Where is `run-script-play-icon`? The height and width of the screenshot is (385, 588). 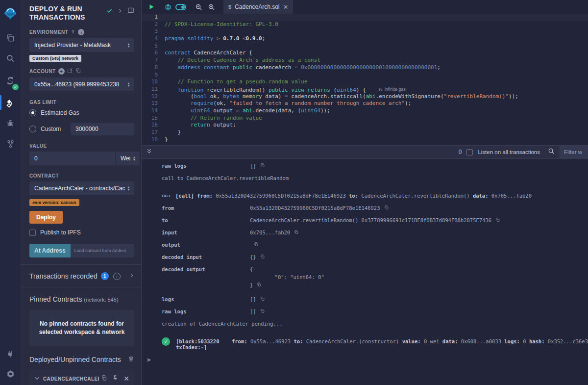
run-script-play-icon is located at coordinates (151, 7).